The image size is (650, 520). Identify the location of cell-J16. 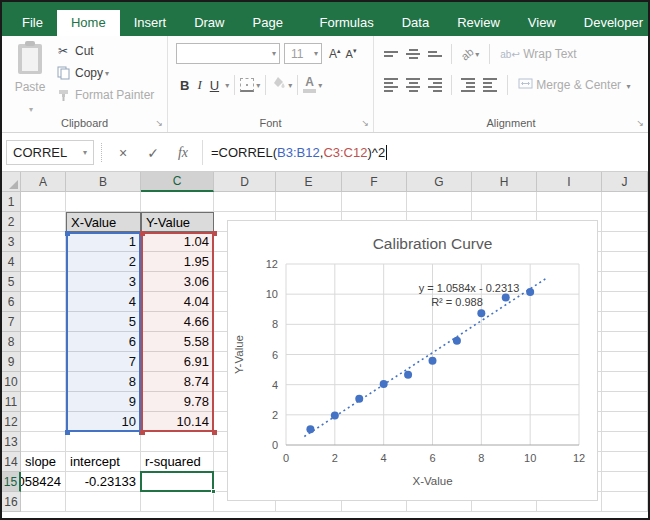
(625, 502).